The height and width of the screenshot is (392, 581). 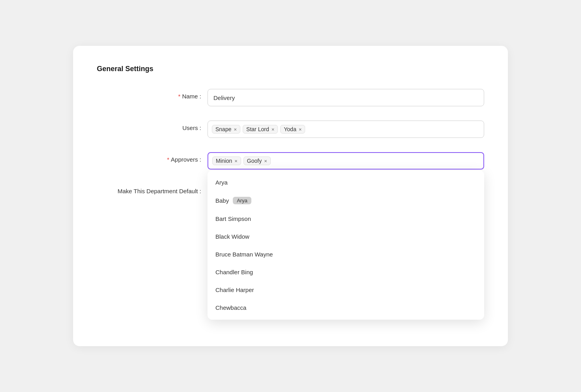 What do you see at coordinates (290, 161) in the screenshot?
I see `approvers-row: * Approvers : Minion × Goofy × Arya Baby` at bounding box center [290, 161].